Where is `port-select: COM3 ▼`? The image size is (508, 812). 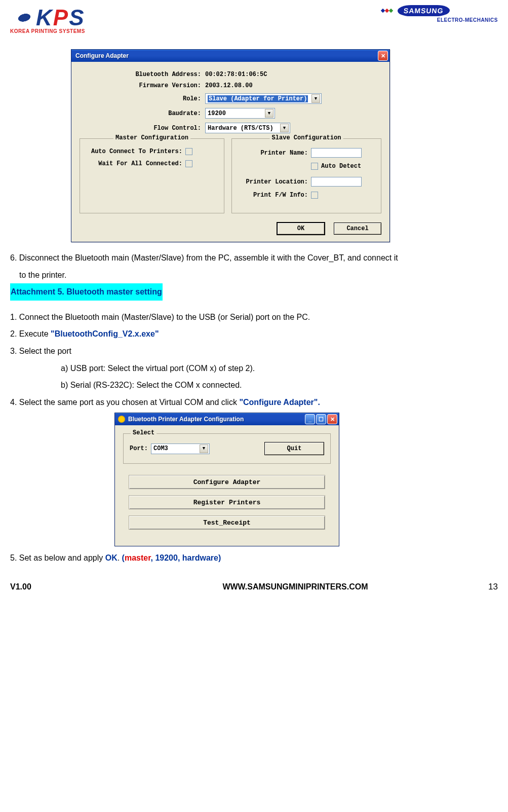
port-select: COM3 ▼ is located at coordinates (180, 449).